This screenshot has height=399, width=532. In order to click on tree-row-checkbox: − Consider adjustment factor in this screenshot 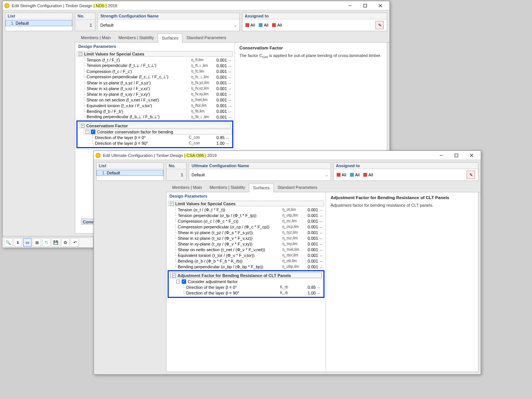, I will do `click(249, 281)`.